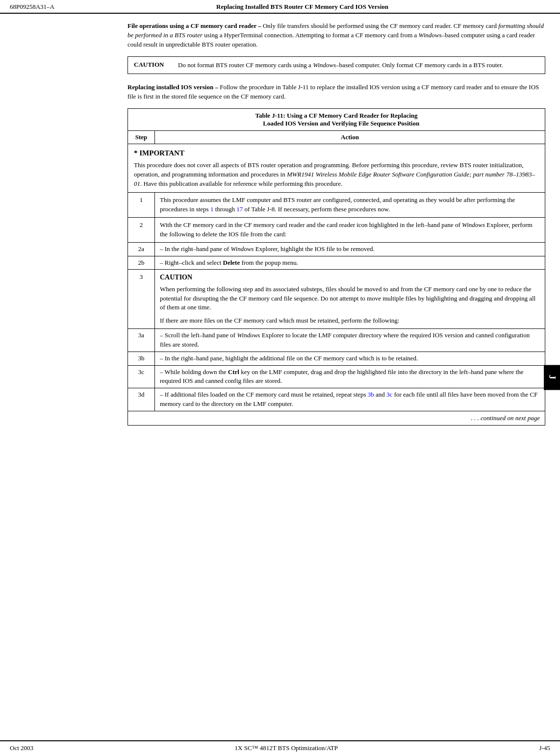 Image resolution: width=560 pixels, height=755 pixels. What do you see at coordinates (336, 66) in the screenshot?
I see `caution-box: CAUTION Do not format BTS router CF memo…` at bounding box center [336, 66].